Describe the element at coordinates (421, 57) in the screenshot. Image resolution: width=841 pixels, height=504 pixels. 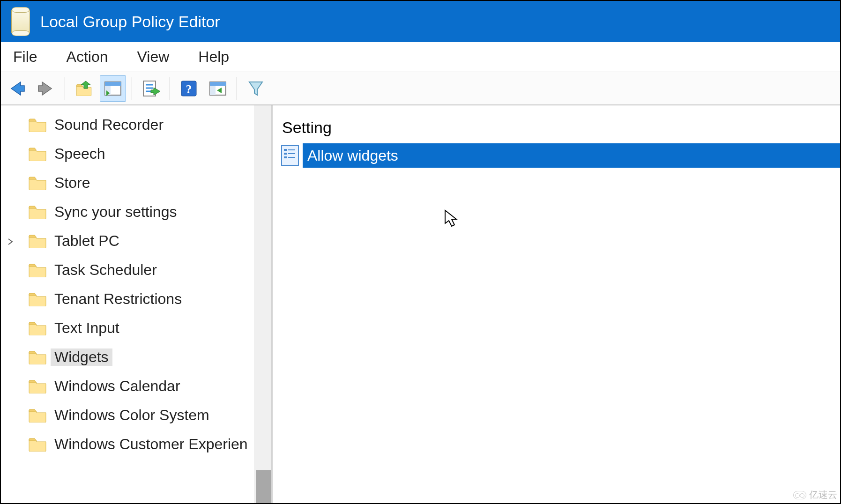
I see `menu-bar: File Action View Help` at that location.